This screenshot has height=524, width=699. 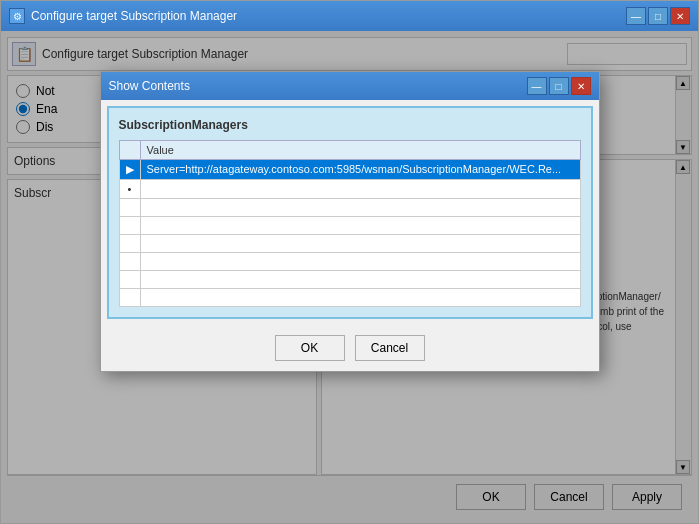 I want to click on modal-footer: OK Cancel, so click(x=350, y=348).